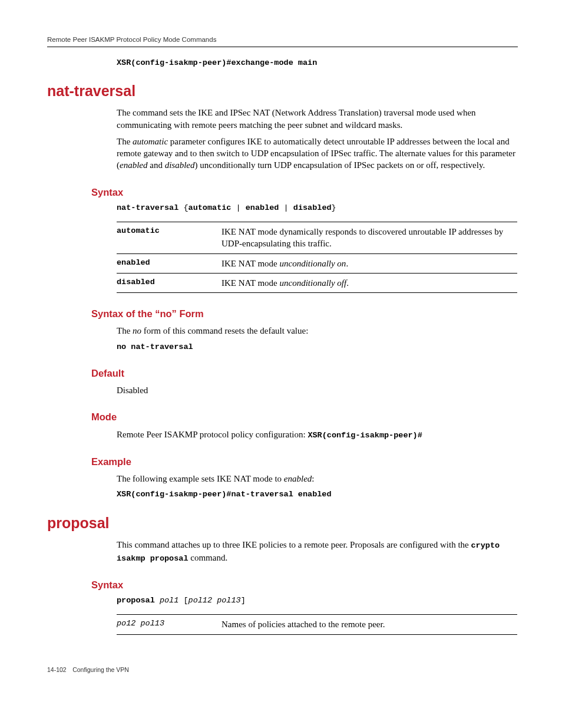 This screenshot has width=562, height=728. I want to click on text: The following example sets IKE NAT mode …, so click(200, 479).